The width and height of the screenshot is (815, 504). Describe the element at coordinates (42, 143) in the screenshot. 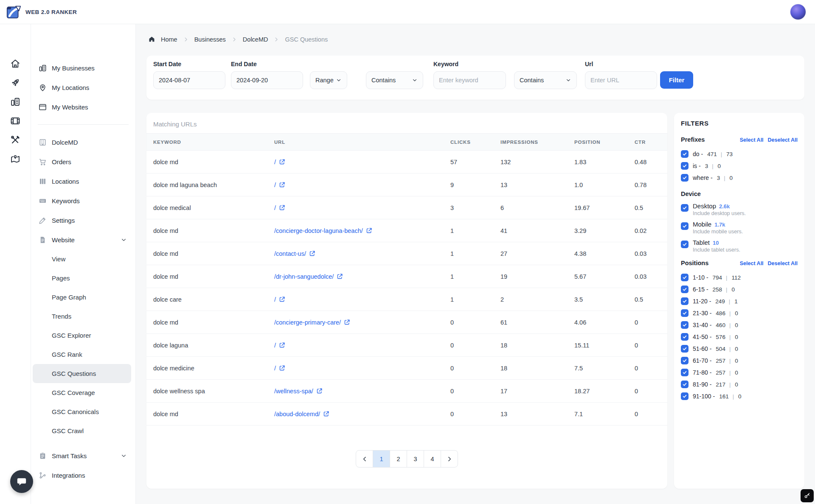

I see `building-icon` at that location.